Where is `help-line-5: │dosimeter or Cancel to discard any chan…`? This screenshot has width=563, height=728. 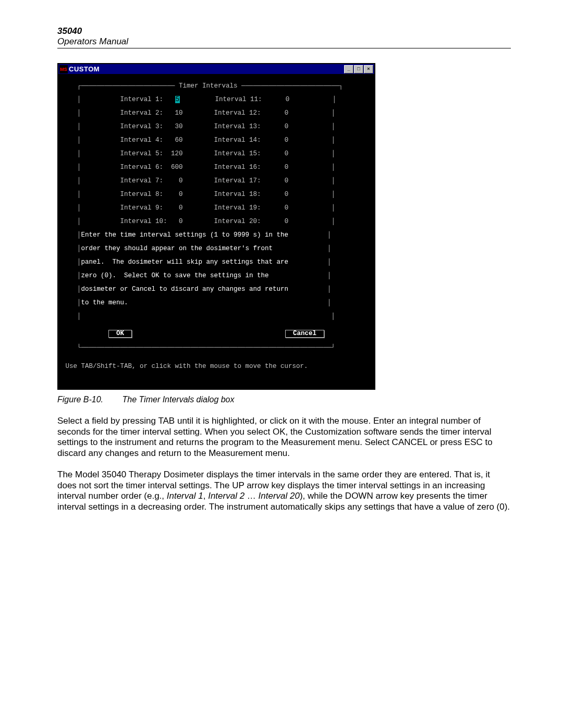
help-line-5: │dosimeter or Cancel to discard any chan… is located at coordinates (216, 290).